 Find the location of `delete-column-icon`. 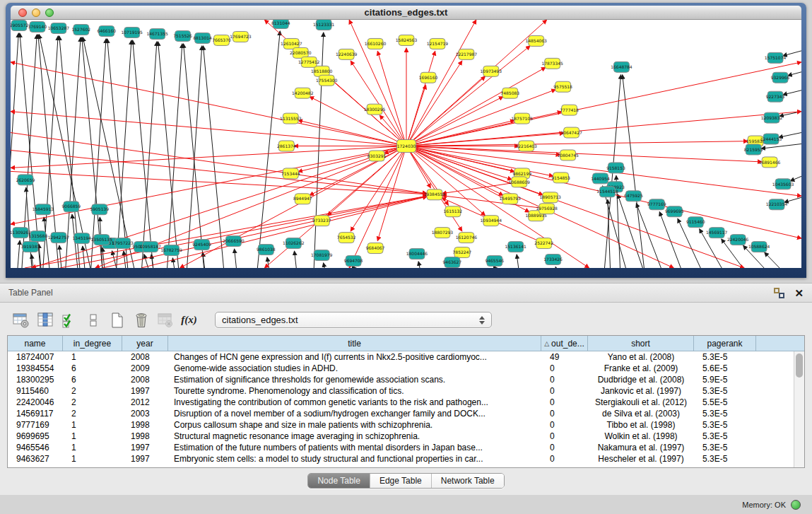

delete-column-icon is located at coordinates (141, 320).